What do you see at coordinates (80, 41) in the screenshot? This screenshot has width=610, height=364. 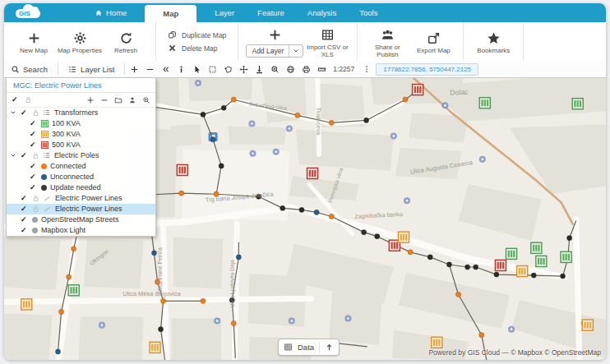 I see `map-properties-button: Map Properties` at bounding box center [80, 41].